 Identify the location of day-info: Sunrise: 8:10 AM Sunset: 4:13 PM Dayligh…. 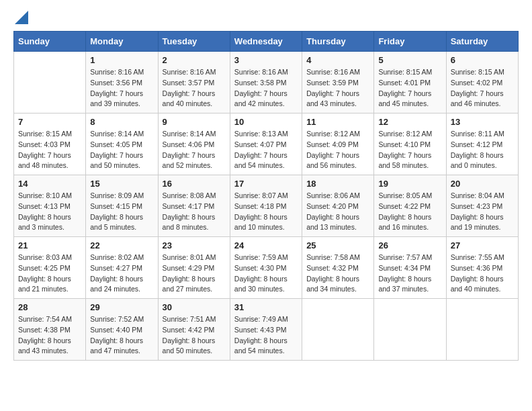
(50, 212).